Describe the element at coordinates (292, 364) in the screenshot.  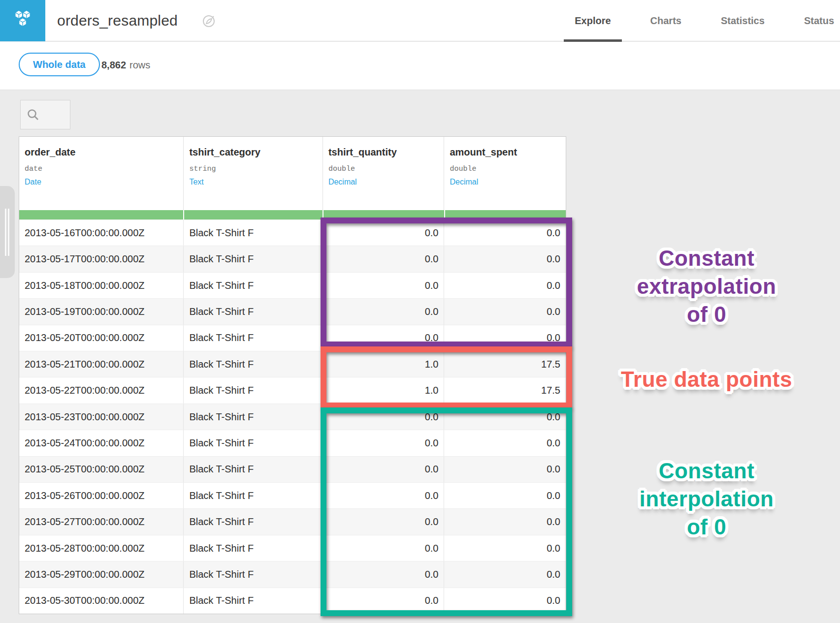
I see `table-row: 2013-05-21T00:00:00.000ZBlack T-Shirt F1…` at that location.